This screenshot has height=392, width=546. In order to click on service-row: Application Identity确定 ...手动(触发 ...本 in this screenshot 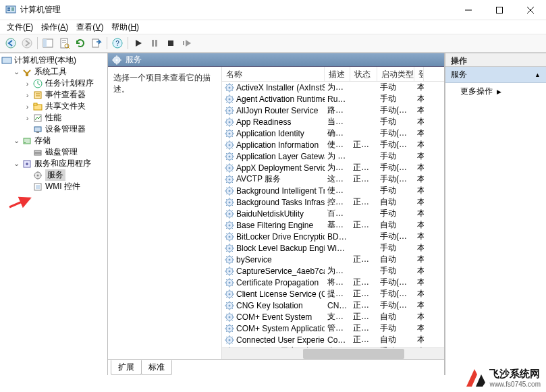, I will do `click(333, 134)`.